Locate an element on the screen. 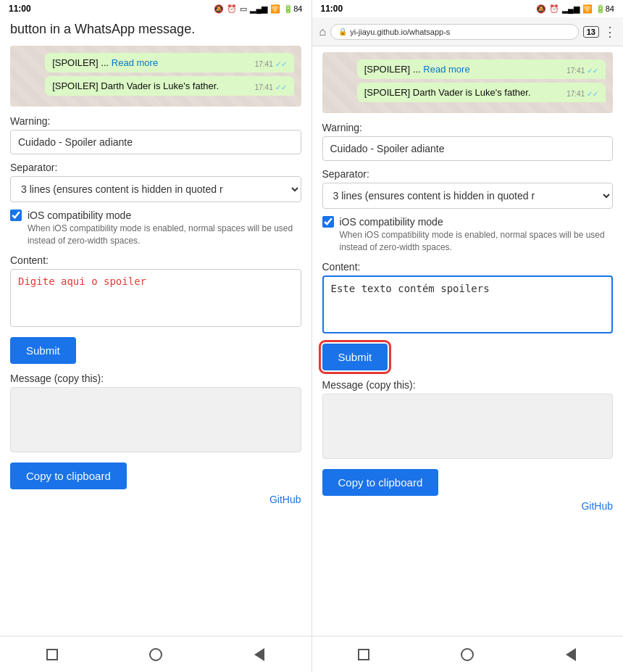  address-text: yi-jiayu.github.io/whatsapp-s is located at coordinates (400, 32).